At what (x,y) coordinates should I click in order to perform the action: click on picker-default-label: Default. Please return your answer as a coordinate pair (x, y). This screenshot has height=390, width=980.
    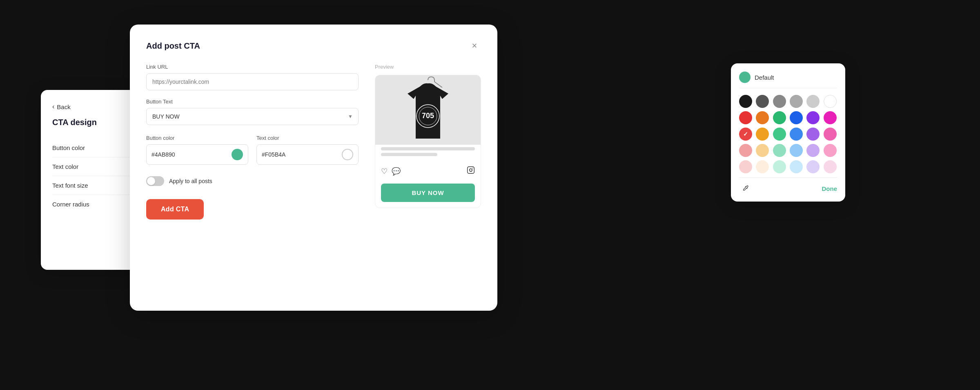
    Looking at the image, I should click on (764, 78).